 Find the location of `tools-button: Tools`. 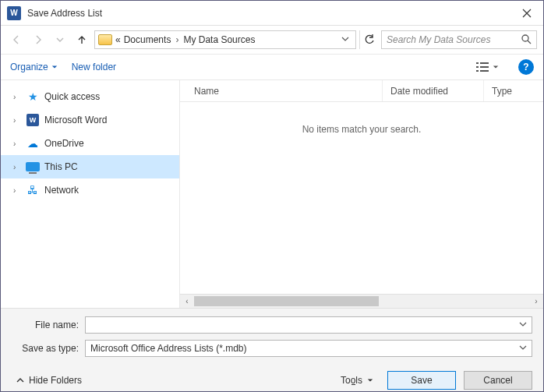

tools-button: Tools is located at coordinates (357, 380).